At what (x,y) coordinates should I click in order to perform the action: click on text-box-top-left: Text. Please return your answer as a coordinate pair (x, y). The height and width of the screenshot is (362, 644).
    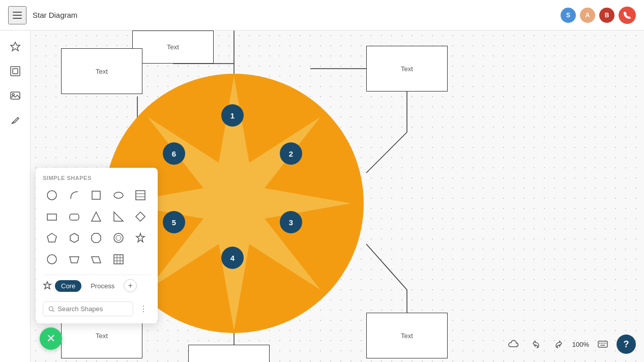
    Looking at the image, I should click on (102, 71).